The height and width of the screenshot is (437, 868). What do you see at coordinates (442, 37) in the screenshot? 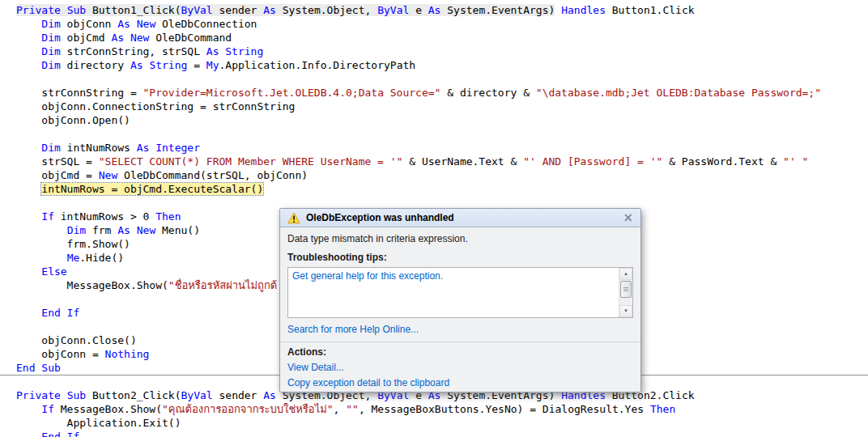
I see `code-line: Dim objCmd As New OleDbCommand` at bounding box center [442, 37].